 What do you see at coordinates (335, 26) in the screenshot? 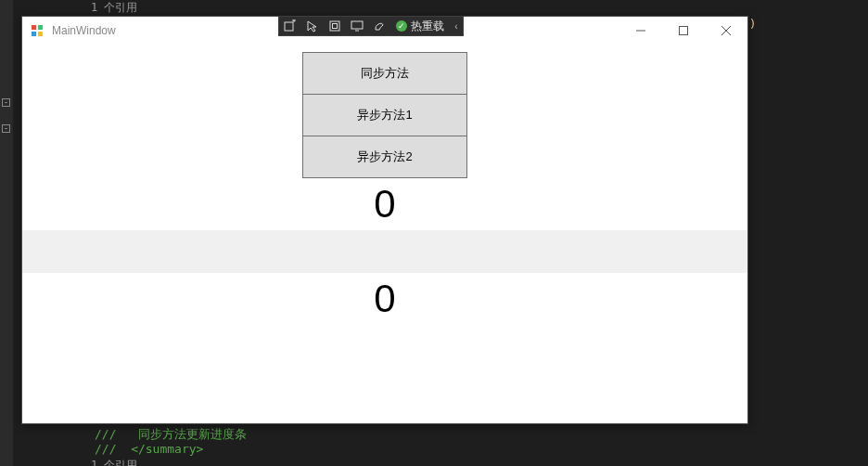
I see `debug-layout-icon` at bounding box center [335, 26].